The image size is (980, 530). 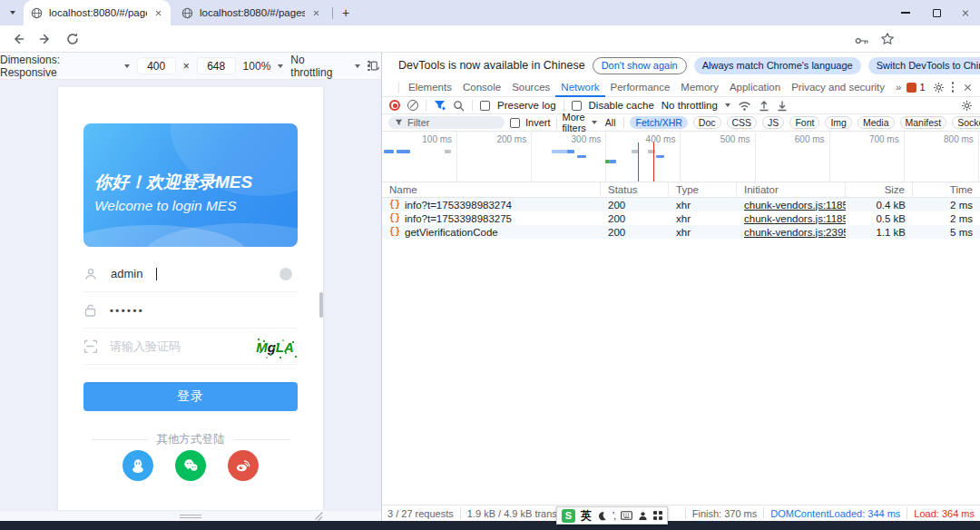 What do you see at coordinates (515, 123) in the screenshot?
I see `invert-checkbox` at bounding box center [515, 123].